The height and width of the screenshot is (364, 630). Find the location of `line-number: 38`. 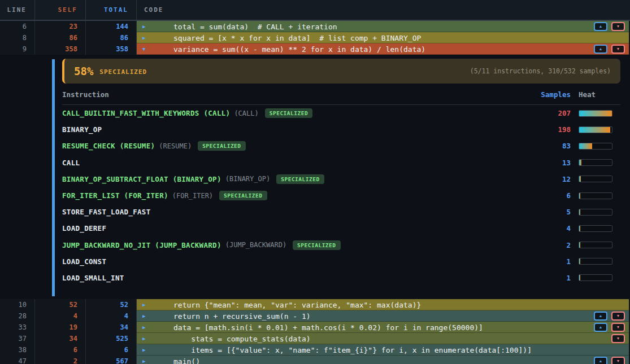

line-number: 38 is located at coordinates (18, 350).